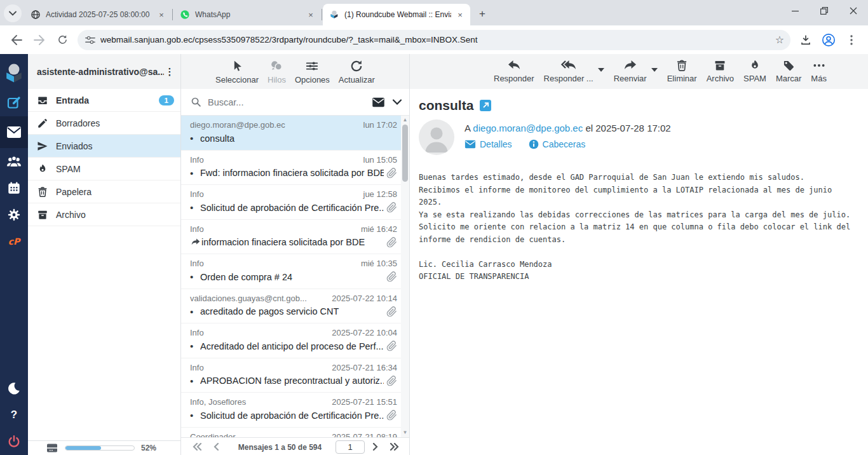 The height and width of the screenshot is (455, 868). I want to click on reload-button, so click(62, 40).